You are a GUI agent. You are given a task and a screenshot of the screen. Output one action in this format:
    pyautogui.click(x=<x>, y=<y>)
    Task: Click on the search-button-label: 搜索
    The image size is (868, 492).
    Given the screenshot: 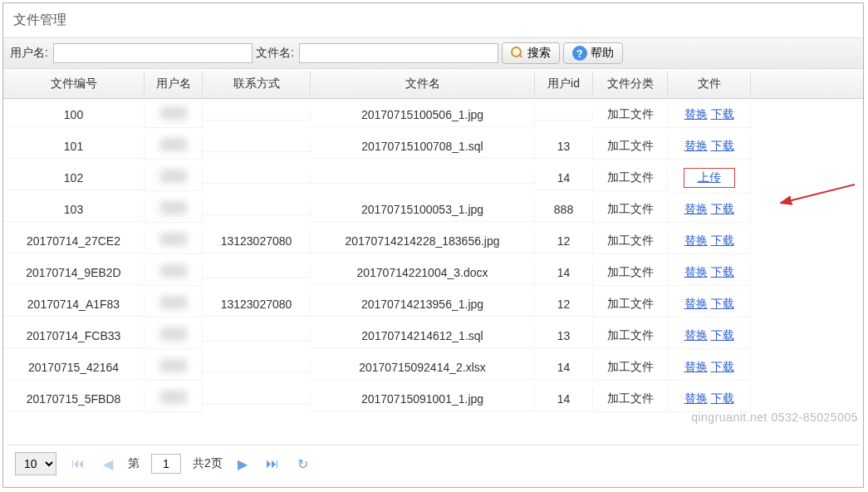 What is the action you would take?
    pyautogui.click(x=539, y=53)
    